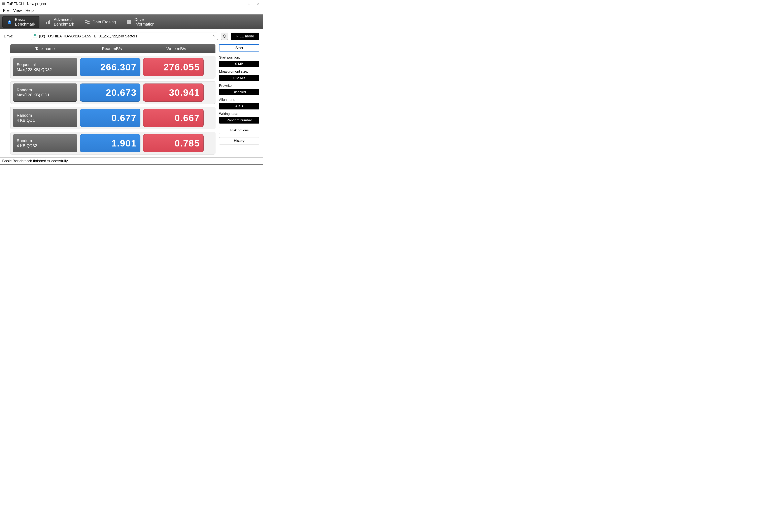 The height and width of the screenshot is (532, 758). What do you see at coordinates (131, 161) in the screenshot?
I see `status-bar: Basic Benchmark finished successfully.` at bounding box center [131, 161].